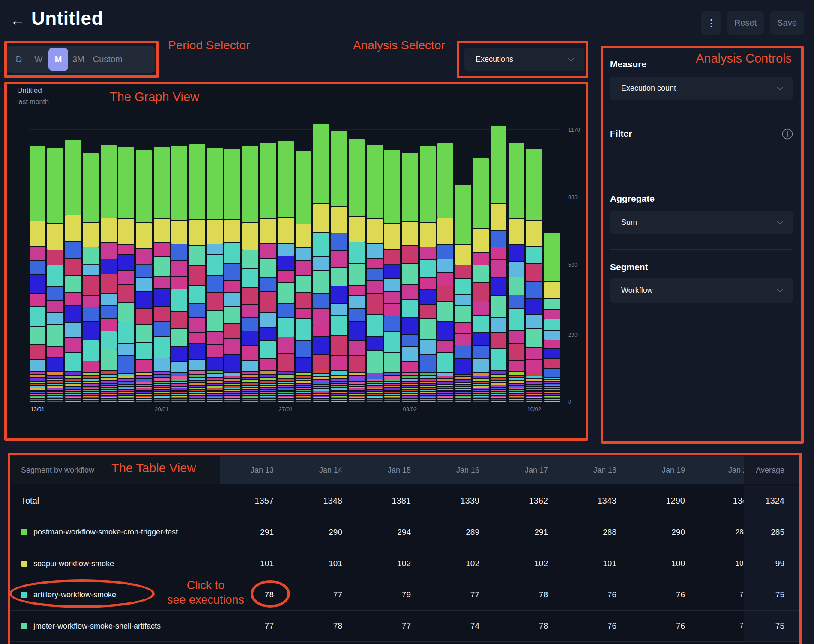 This screenshot has height=644, width=814. I want to click on workflow-name: artillery-workflow-smoke, so click(75, 595).